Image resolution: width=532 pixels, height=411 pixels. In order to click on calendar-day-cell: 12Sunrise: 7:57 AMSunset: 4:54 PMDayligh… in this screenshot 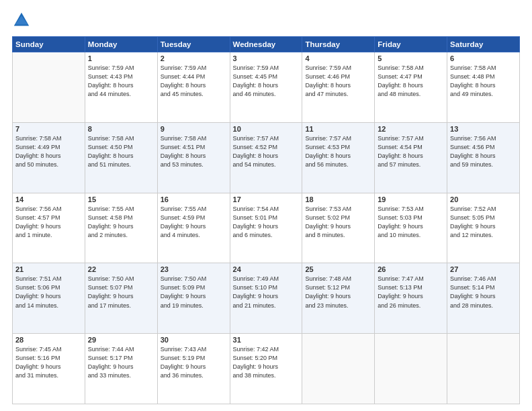, I will do `click(411, 157)`.